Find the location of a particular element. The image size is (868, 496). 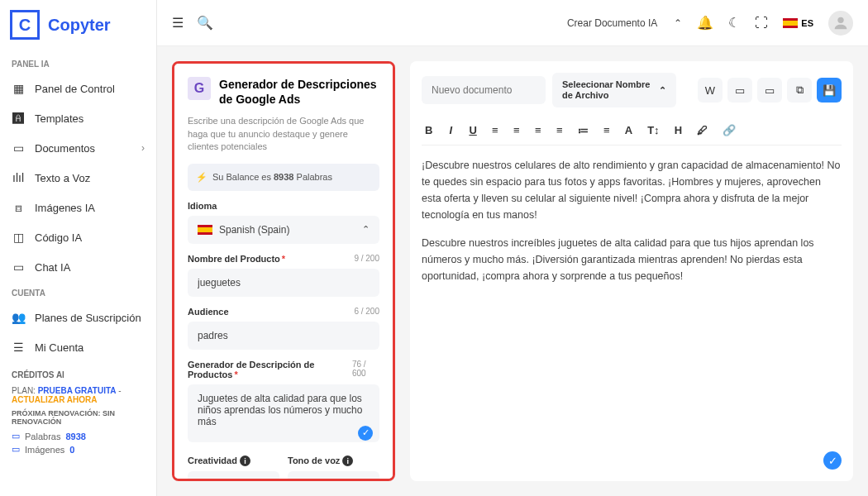

avatar is located at coordinates (841, 23).